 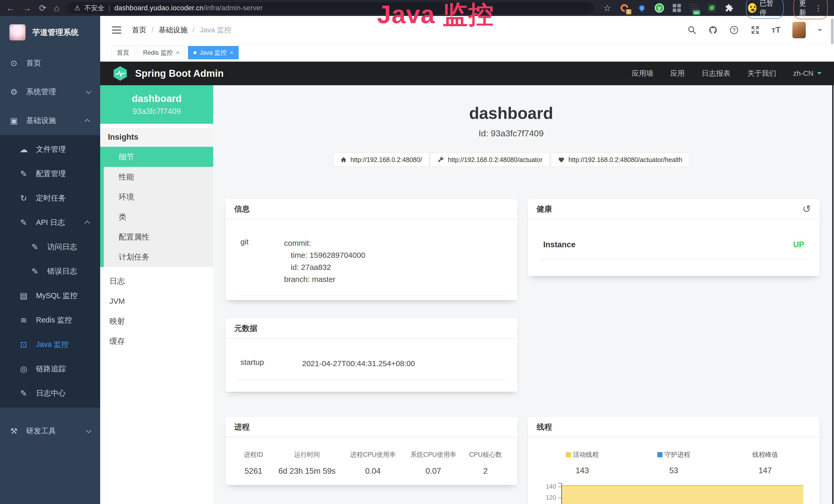 What do you see at coordinates (642, 8) in the screenshot?
I see `extension-pin-icon` at bounding box center [642, 8].